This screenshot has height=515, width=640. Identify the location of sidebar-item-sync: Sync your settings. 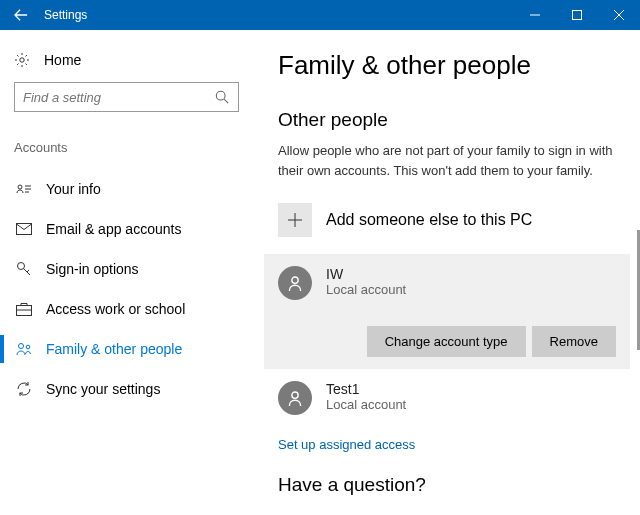
(133, 389).